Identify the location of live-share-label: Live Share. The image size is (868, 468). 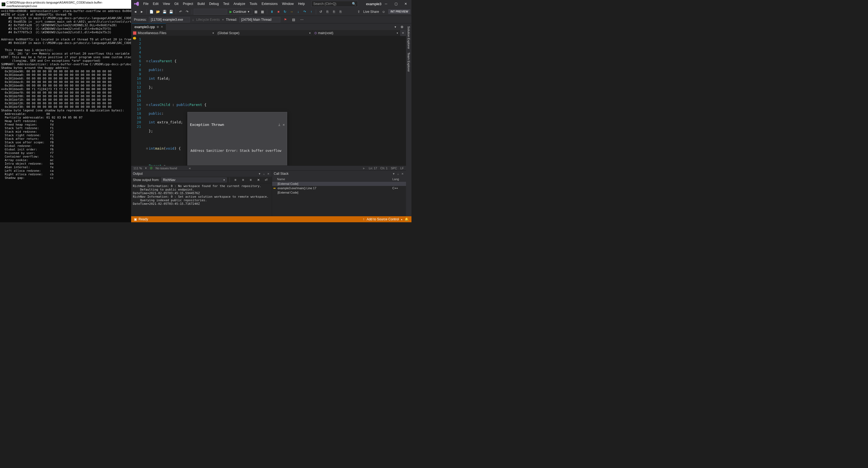
(371, 12).